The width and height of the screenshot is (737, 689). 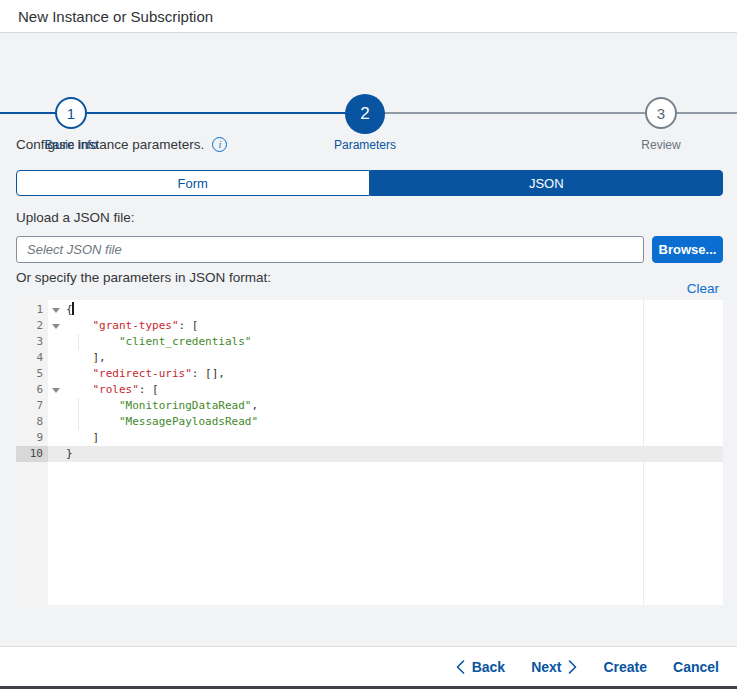 What do you see at coordinates (32, 358) in the screenshot?
I see `line-number: 4` at bounding box center [32, 358].